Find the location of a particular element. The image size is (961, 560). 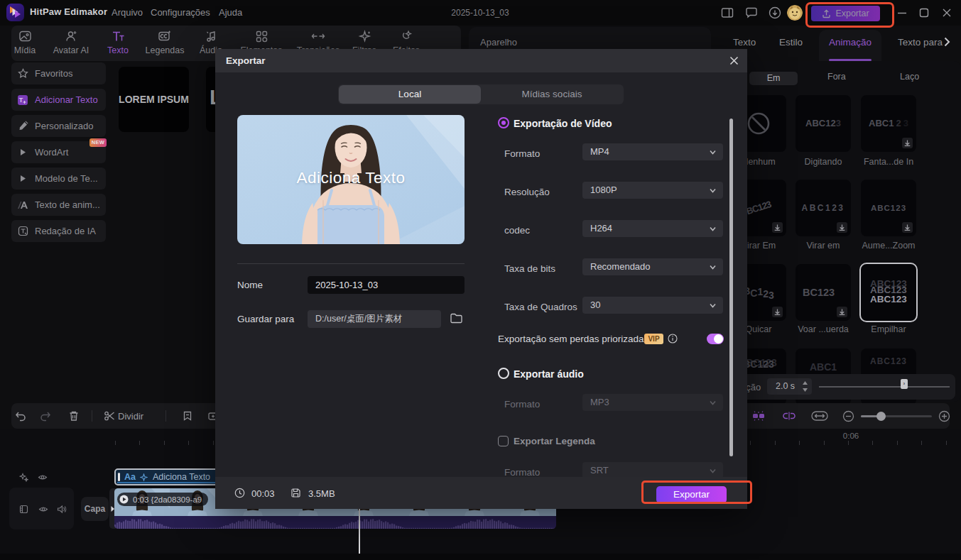

download-icon is located at coordinates (775, 13).